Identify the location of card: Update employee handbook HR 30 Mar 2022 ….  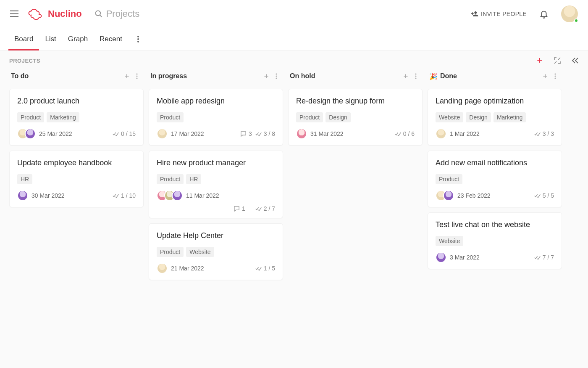
(76, 179).